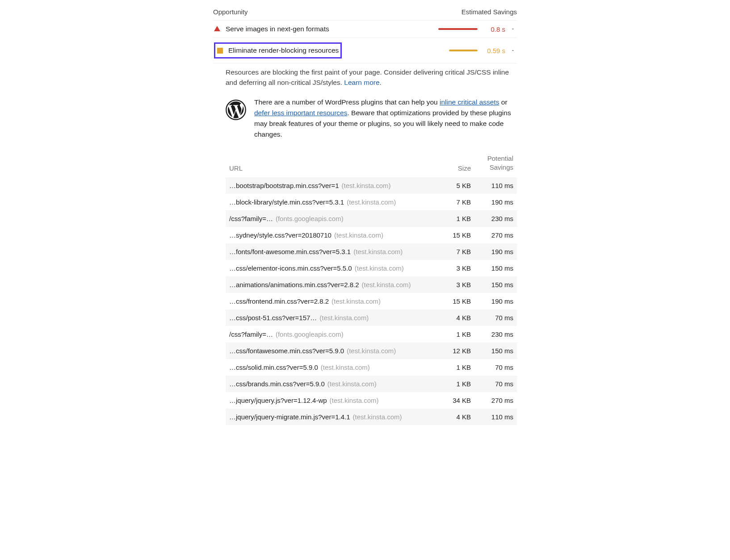 This screenshot has height=560, width=730. Describe the element at coordinates (284, 186) in the screenshot. I see `url-path: …bootstrap/bootstrap.min.css?ver=1` at that location.